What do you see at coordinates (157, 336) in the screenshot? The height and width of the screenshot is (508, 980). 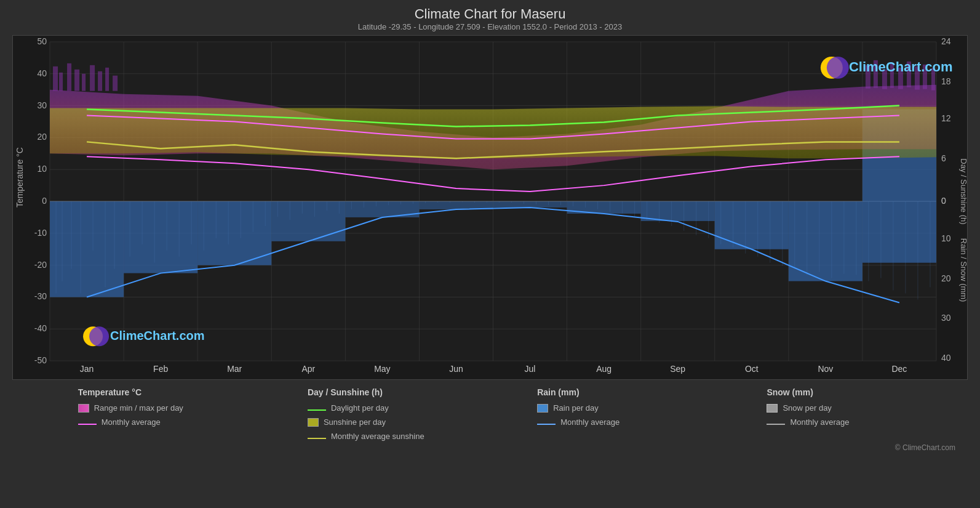 I see `watermark-bottom-left: ClimeChart.com` at bounding box center [157, 336].